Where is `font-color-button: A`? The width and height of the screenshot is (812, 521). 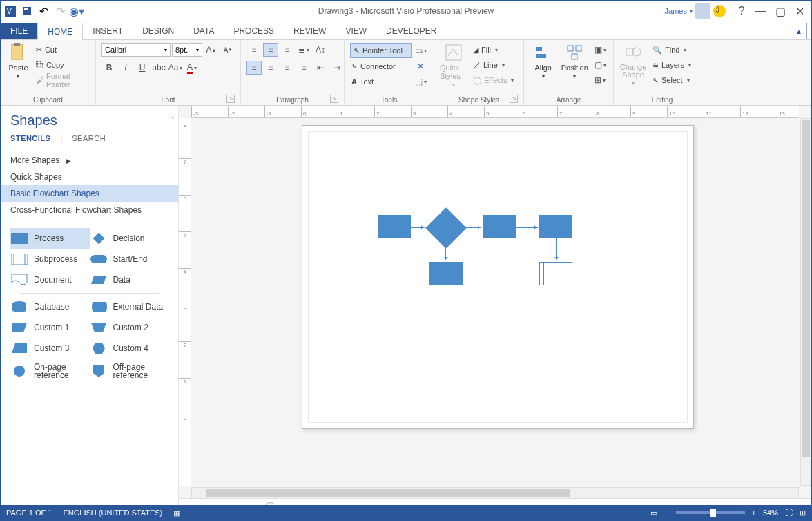
font-color-button: A is located at coordinates (192, 68).